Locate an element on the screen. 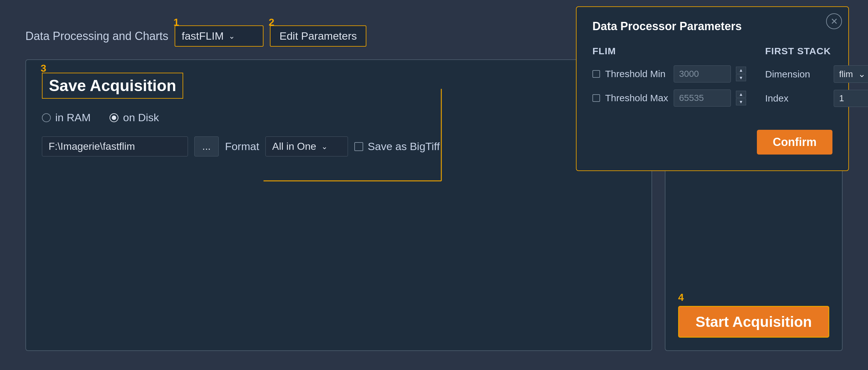  index-row: Index ▲ ▼ is located at coordinates (817, 98).